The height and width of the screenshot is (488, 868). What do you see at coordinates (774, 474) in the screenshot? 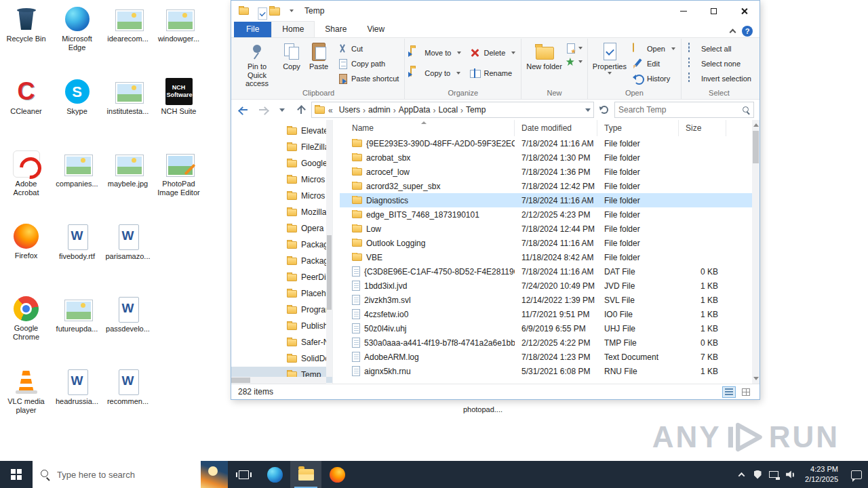
I see `network-tray-button` at bounding box center [774, 474].